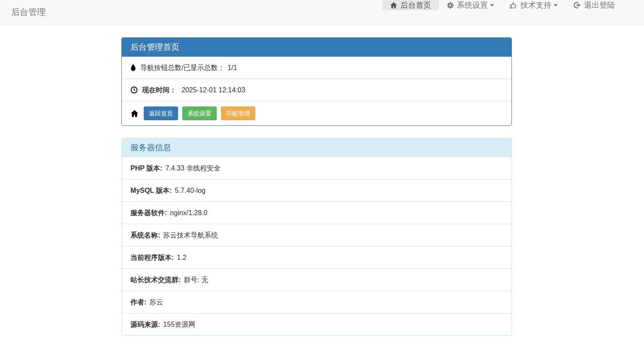  What do you see at coordinates (155, 280) in the screenshot?
I see `row-label: 站长技术交流群:` at bounding box center [155, 280].